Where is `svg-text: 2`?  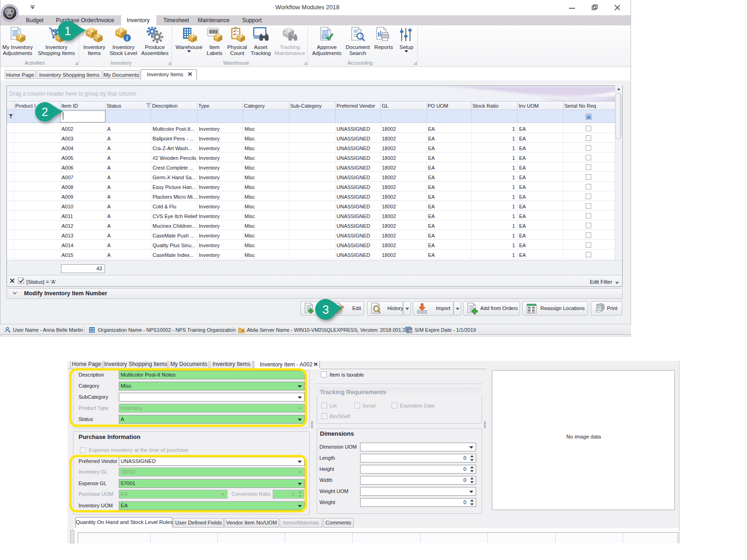
svg-text: 2 is located at coordinates (45, 112).